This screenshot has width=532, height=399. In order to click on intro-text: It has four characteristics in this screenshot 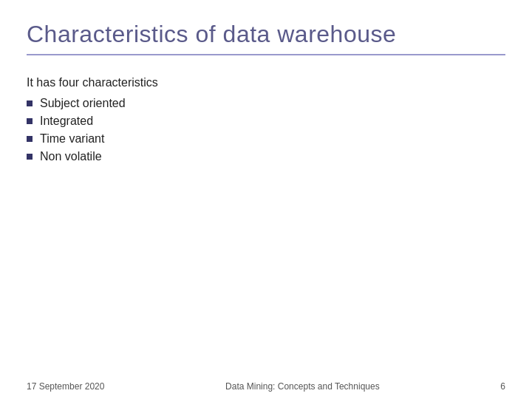, I will do `click(266, 83)`.